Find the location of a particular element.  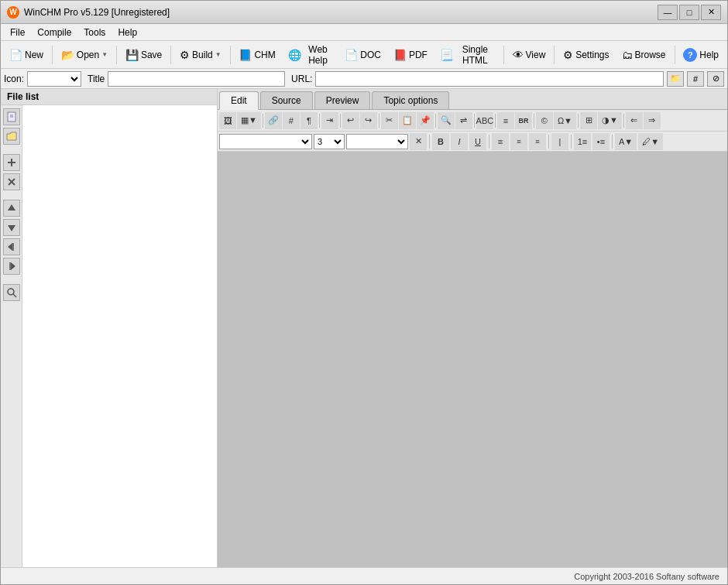

view-button: 👁 View is located at coordinates (530, 55).